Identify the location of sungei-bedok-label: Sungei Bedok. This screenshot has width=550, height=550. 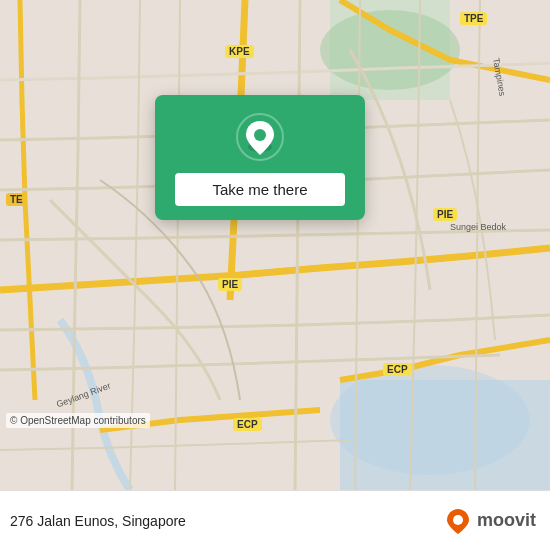
(478, 227).